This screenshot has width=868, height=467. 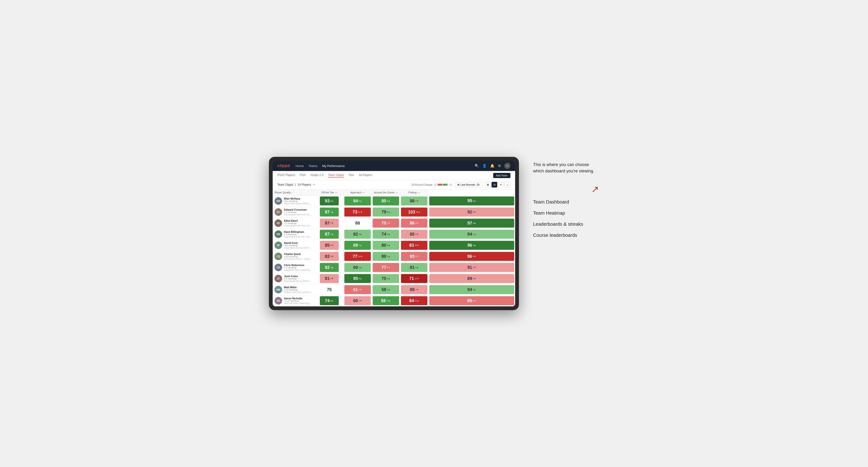 What do you see at coordinates (299, 257) in the screenshot?
I see `player-handicap: 6-10 Handicap` at bounding box center [299, 257].